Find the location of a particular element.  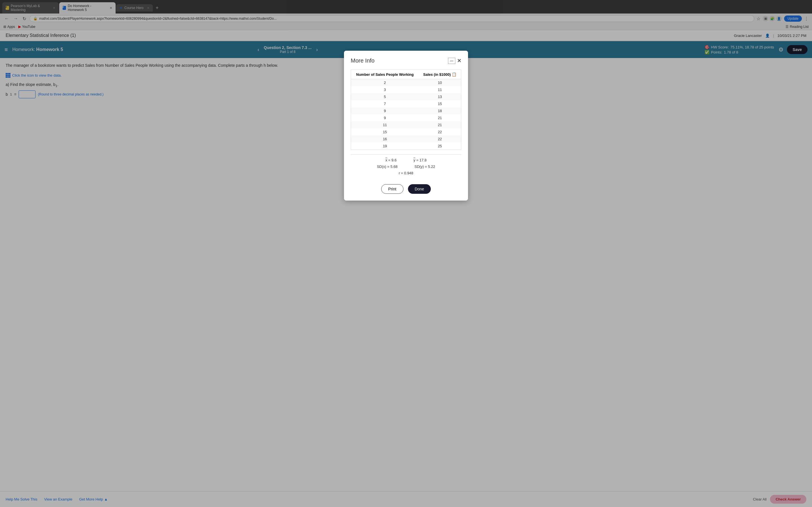

table-row: 311 is located at coordinates (406, 90).